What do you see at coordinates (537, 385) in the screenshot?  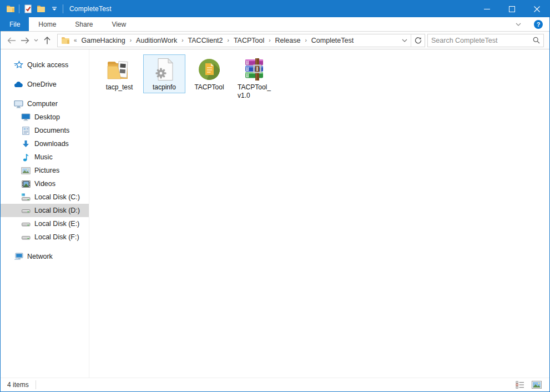 I see `thumbnails-view-icon` at bounding box center [537, 385].